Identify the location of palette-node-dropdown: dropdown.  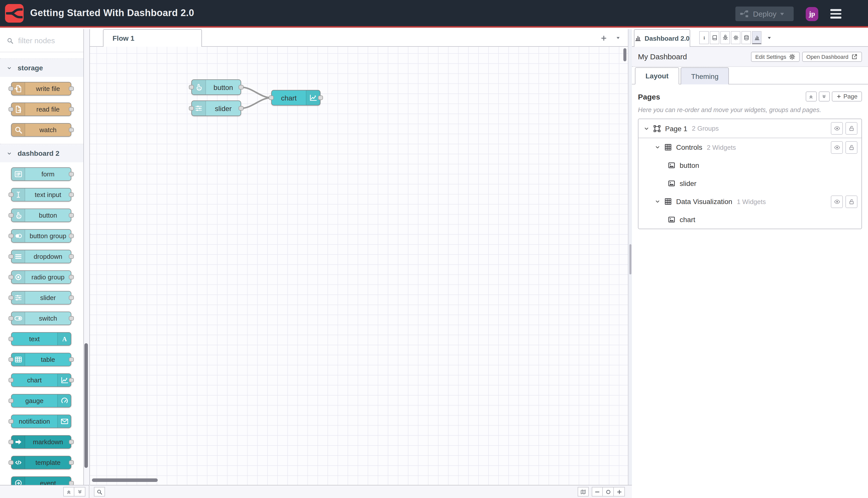
(41, 257).